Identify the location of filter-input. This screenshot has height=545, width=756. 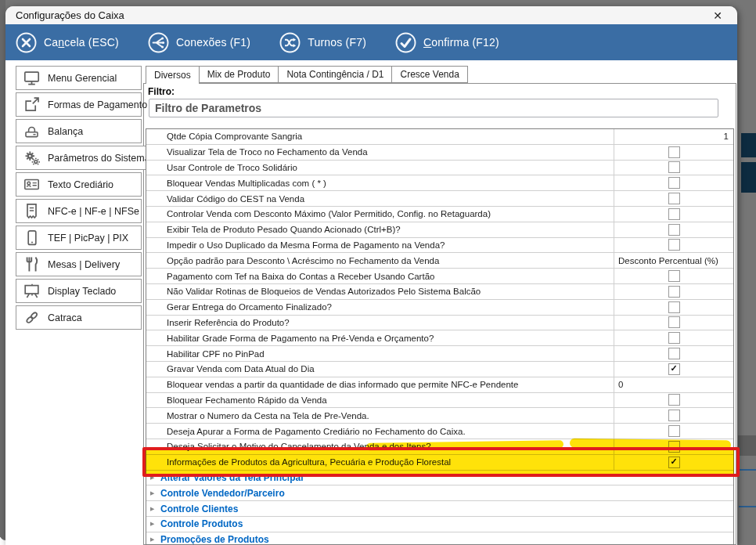
(434, 108).